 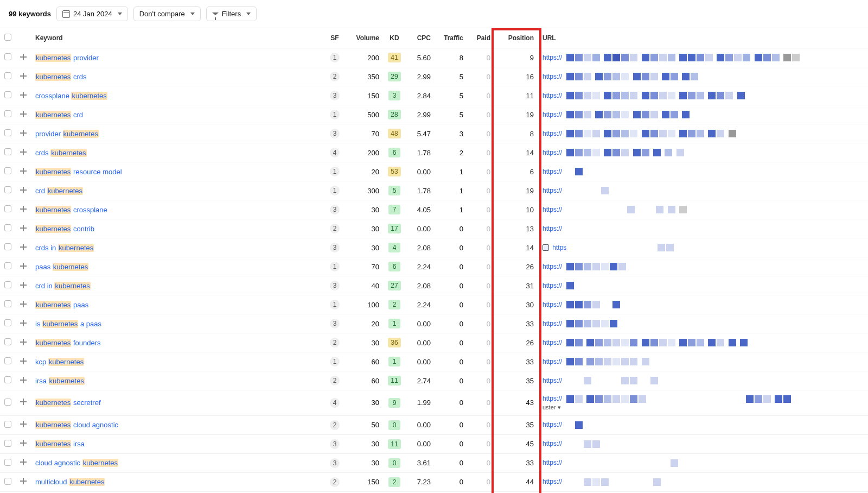 I want to click on keyword-cell: kubernetes secretref, so click(x=177, y=403).